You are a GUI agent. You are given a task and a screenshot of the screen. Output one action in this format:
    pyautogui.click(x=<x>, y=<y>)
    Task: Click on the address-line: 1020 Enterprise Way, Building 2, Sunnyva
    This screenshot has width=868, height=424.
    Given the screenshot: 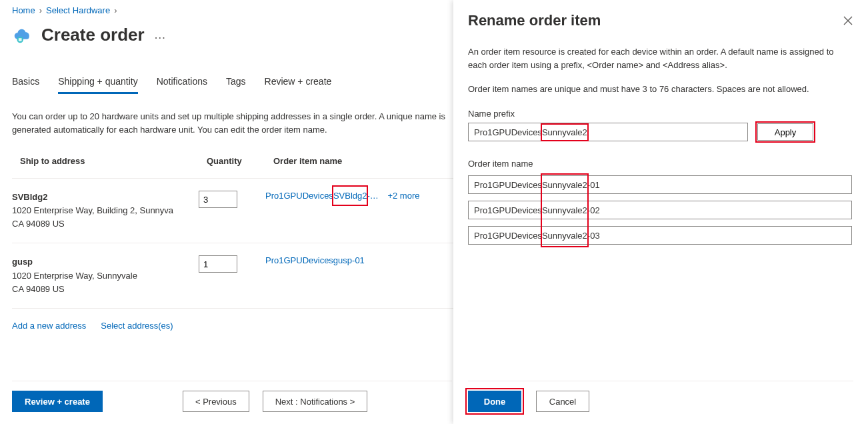 What is the action you would take?
    pyautogui.click(x=102, y=211)
    